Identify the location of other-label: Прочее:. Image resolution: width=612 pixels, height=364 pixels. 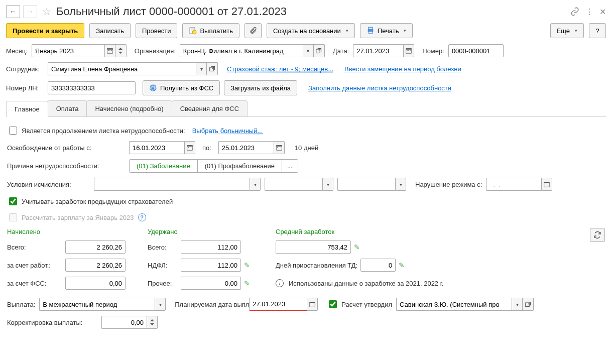
(163, 283).